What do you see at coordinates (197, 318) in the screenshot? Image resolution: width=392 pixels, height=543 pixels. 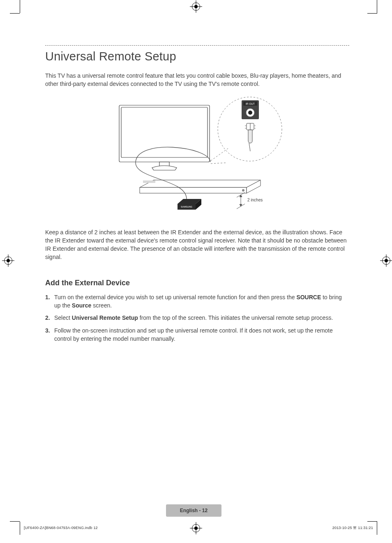 I see `steps-list: Turn on the external device you wish to …` at bounding box center [197, 318].